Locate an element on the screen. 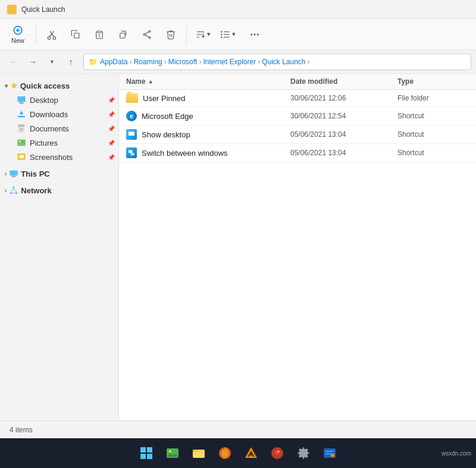 The width and height of the screenshot is (476, 468). delete-button is located at coordinates (171, 34).